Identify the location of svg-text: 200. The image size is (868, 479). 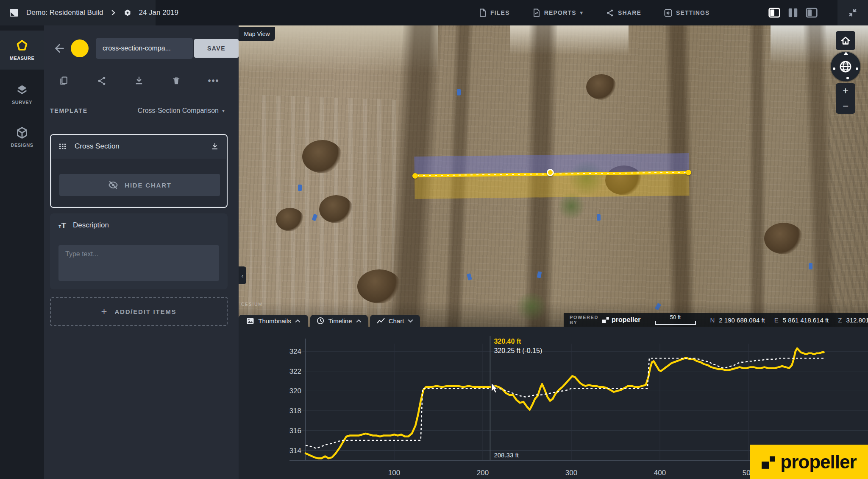
(483, 473).